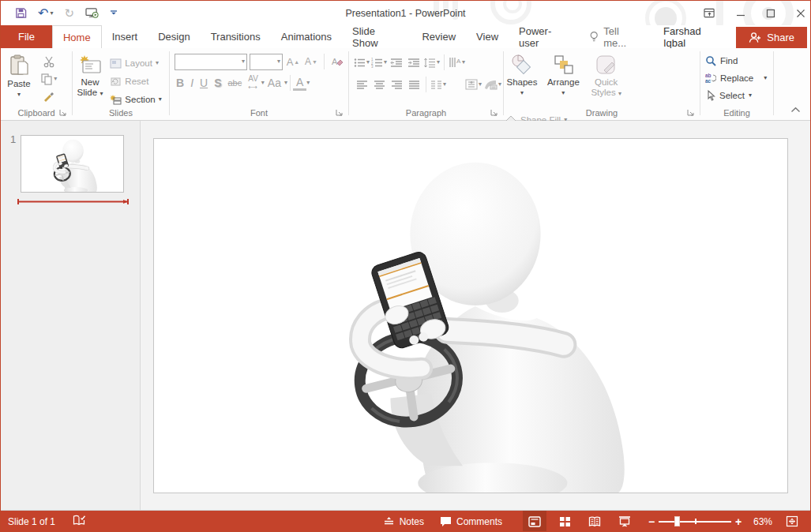  I want to click on reset-button: Reset, so click(136, 81).